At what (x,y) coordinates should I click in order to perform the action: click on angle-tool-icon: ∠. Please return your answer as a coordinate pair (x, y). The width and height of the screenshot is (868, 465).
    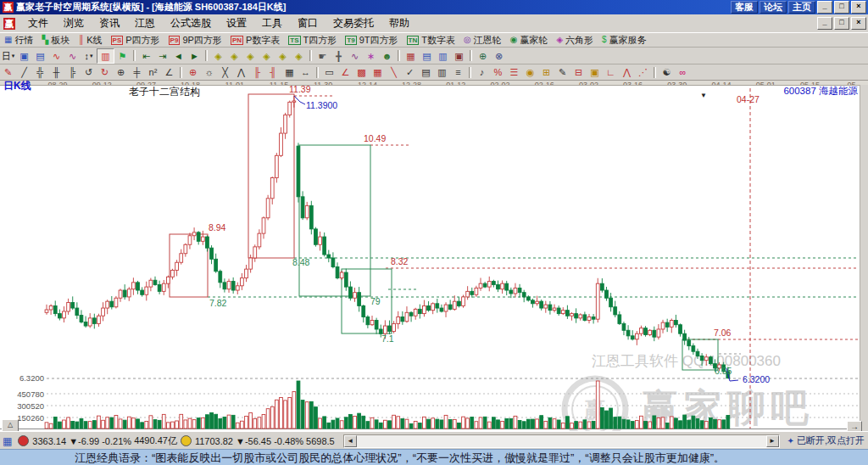
    Looking at the image, I should click on (170, 72).